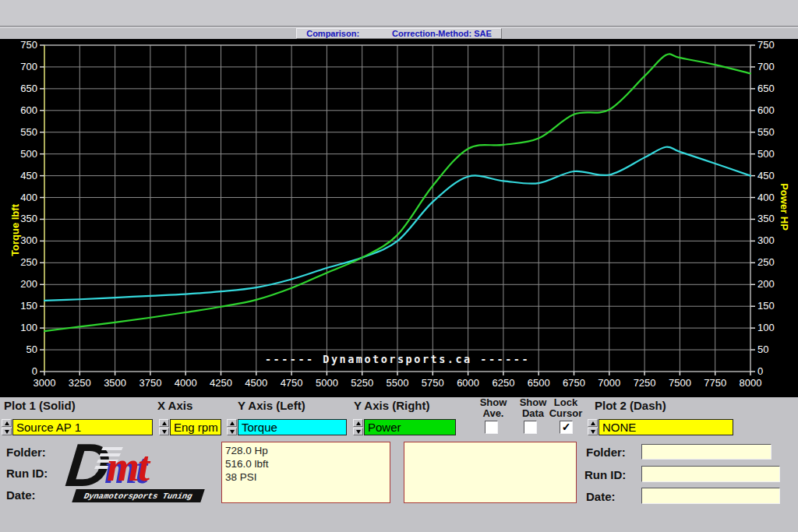  Describe the element at coordinates (358, 427) in the screenshot. I see `y-right-spinner` at that location.